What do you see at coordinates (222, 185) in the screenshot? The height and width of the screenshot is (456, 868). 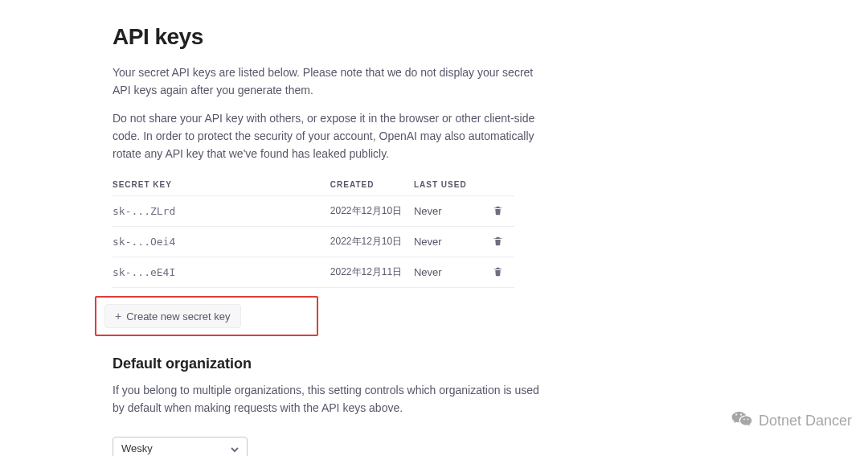 I see `col-header-secret: SECRET KEY` at bounding box center [222, 185].